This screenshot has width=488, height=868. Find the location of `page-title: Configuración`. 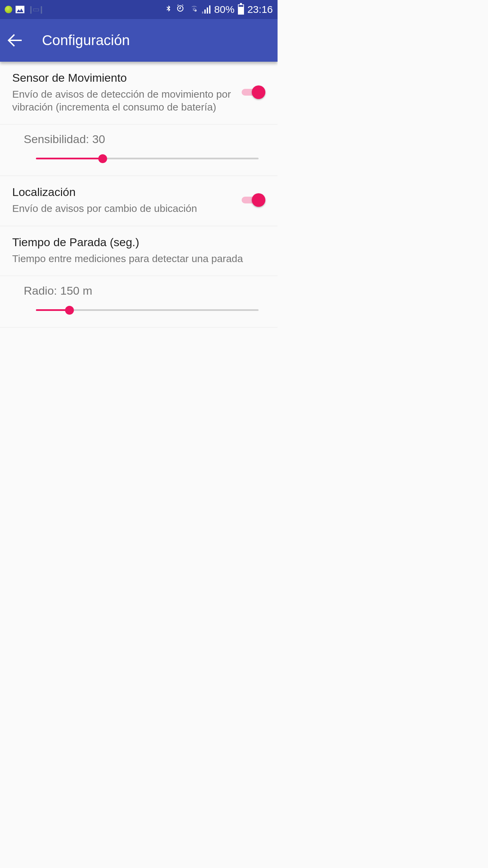

page-title: Configuración is located at coordinates (86, 40).